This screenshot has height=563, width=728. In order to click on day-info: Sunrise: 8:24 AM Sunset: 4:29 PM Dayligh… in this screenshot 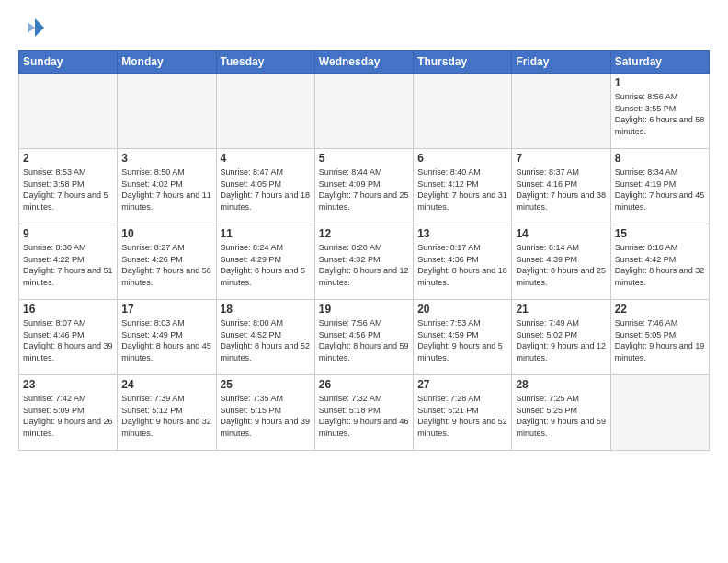, I will do `click(266, 265)`.